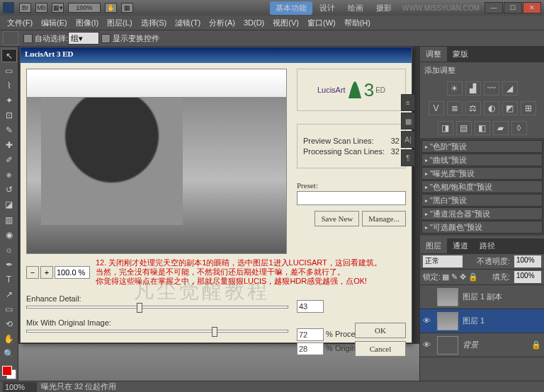 The image size is (544, 392). What do you see at coordinates (482, 160) in the screenshot?
I see `preset-curves: "曲线"预设` at bounding box center [482, 160].